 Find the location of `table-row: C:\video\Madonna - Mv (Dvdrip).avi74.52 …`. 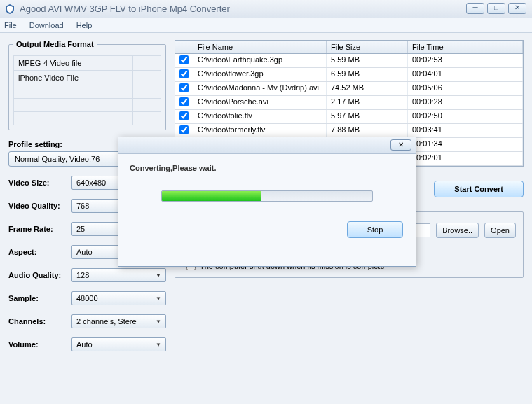

table-row: C:\video\Madonna - Mv (Dvdrip).avi74.52 … is located at coordinates (349, 89).